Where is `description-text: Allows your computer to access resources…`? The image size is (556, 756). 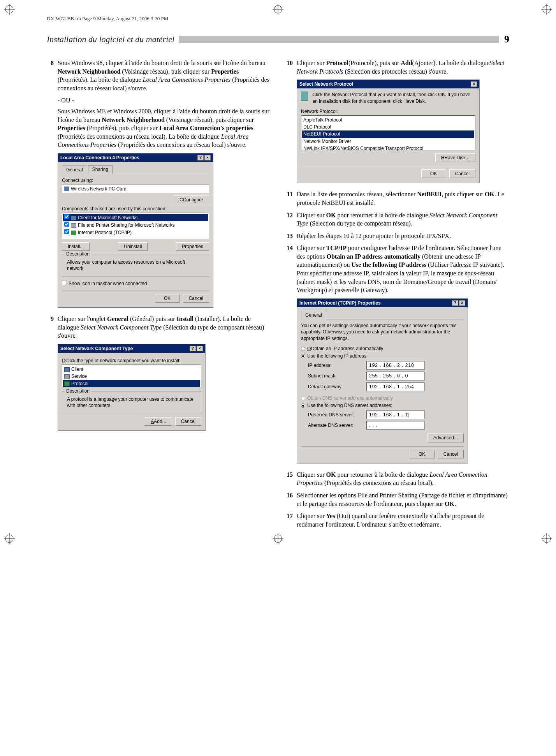
description-text: Allows your computer to access resources… is located at coordinates (135, 265).